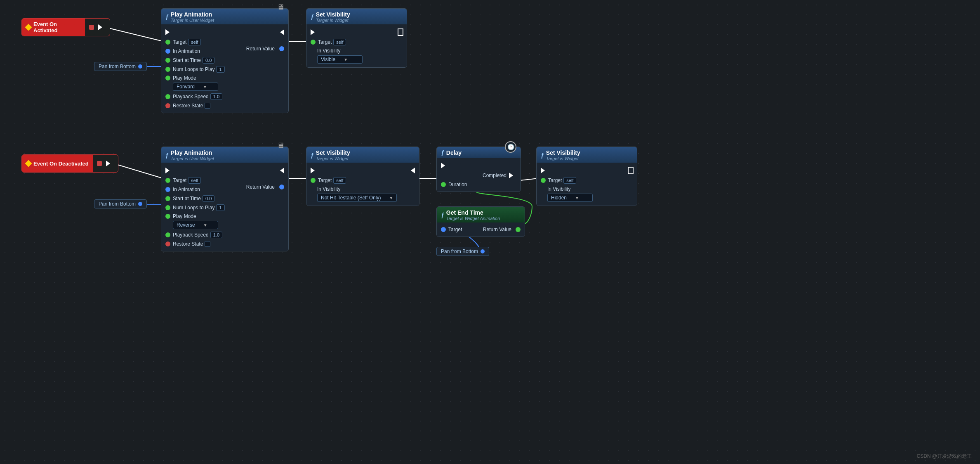 This screenshot has width=980, height=464. I want to click on target-label-b: Target, so click(180, 180).